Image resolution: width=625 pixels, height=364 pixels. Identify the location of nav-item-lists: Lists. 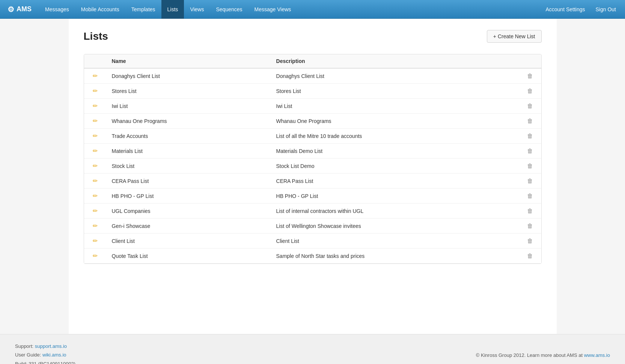
(173, 9).